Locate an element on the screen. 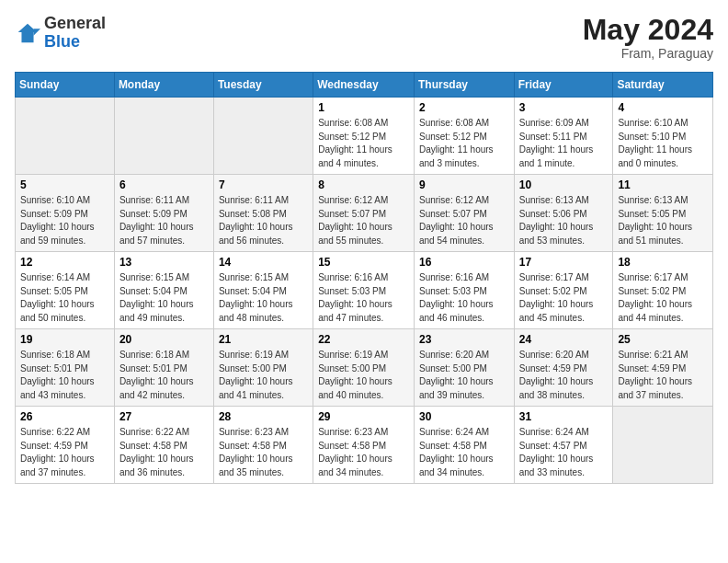 Image resolution: width=728 pixels, height=563 pixels. day-number: 24 is located at coordinates (564, 339).